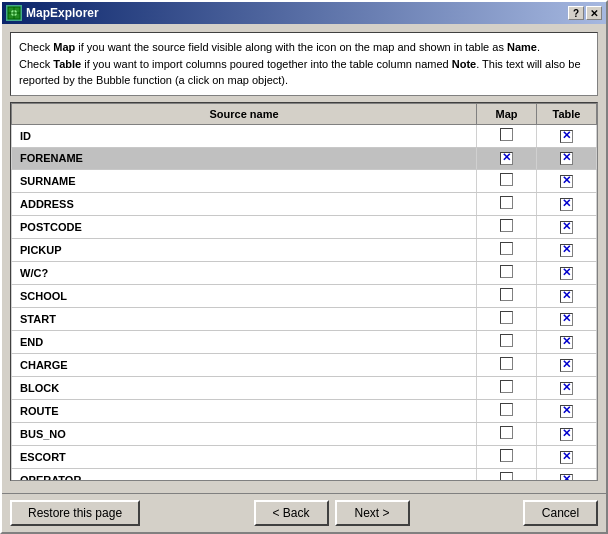 The height and width of the screenshot is (534, 608). What do you see at coordinates (528, 64) in the screenshot?
I see `desc-line2-end: . This text will also be` at bounding box center [528, 64].